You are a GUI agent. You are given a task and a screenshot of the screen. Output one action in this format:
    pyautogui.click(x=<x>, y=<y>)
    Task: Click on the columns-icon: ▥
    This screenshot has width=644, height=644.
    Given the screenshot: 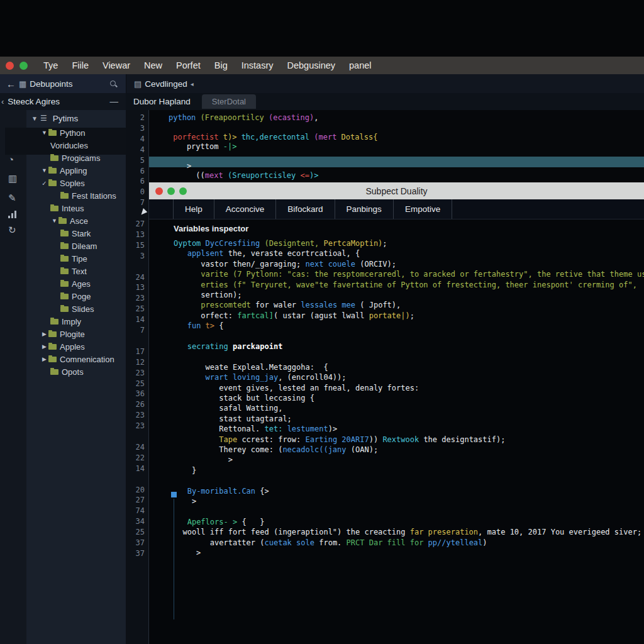 What is the action you would take?
    pyautogui.click(x=13, y=179)
    